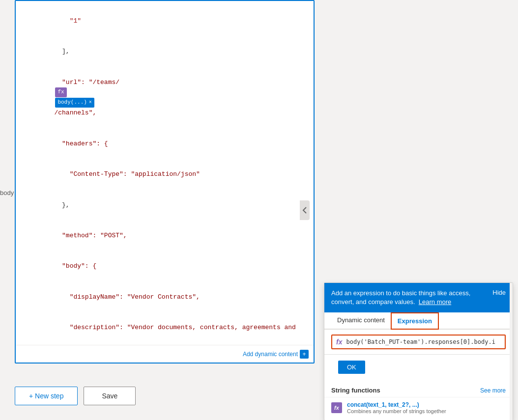  I want to click on code-line-4: "headers": {, so click(165, 144).